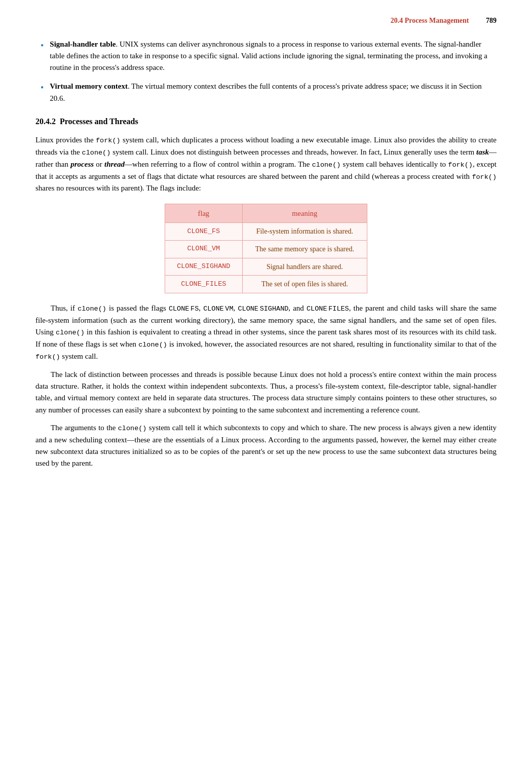  What do you see at coordinates (305, 285) in the screenshot?
I see `meaning-clone-files: The set of open files is shared.` at bounding box center [305, 285].